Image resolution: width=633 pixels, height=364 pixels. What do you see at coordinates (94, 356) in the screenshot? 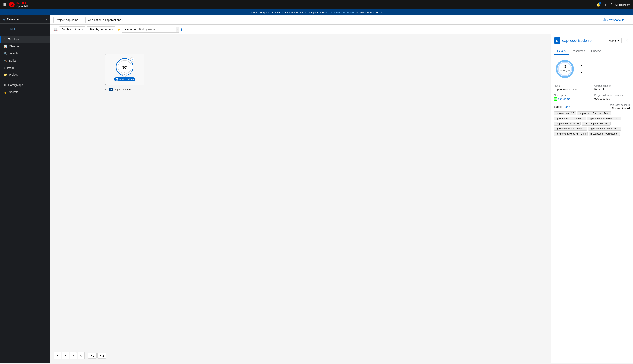
I see `node-filter-1-label: 1` at bounding box center [94, 356].